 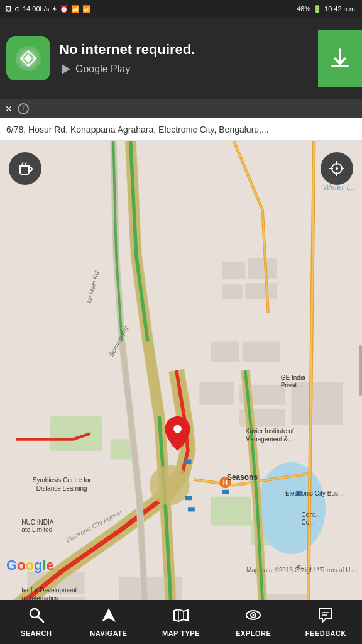 I want to click on battery-text: 46%, so click(x=304, y=9).